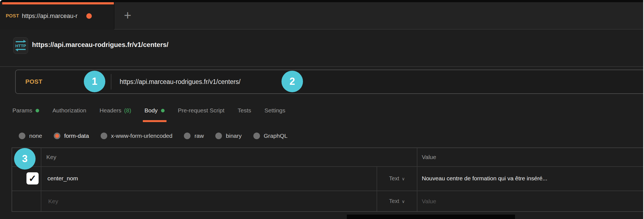 The image size is (644, 219). I want to click on radio-form-data: form-data, so click(71, 136).